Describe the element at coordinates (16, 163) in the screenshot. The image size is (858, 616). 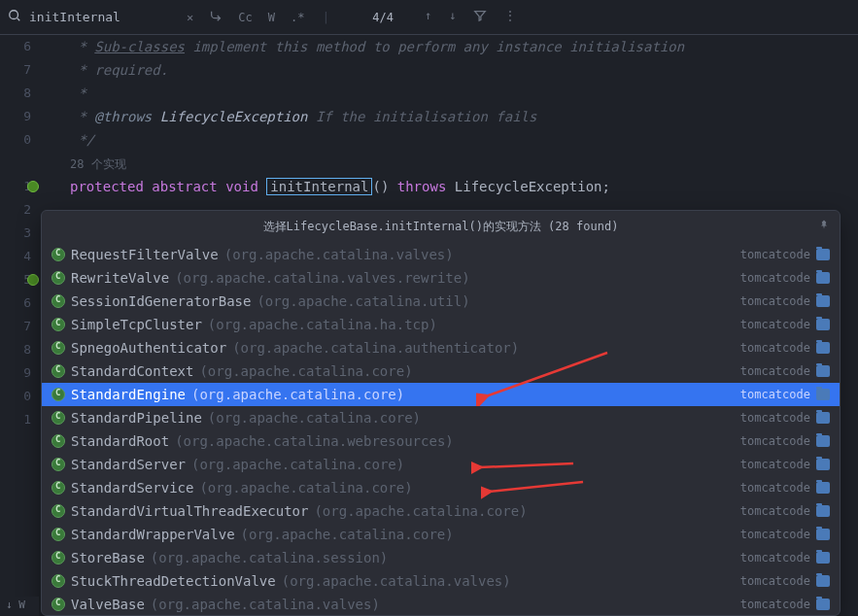
I see `gutter-line` at that location.